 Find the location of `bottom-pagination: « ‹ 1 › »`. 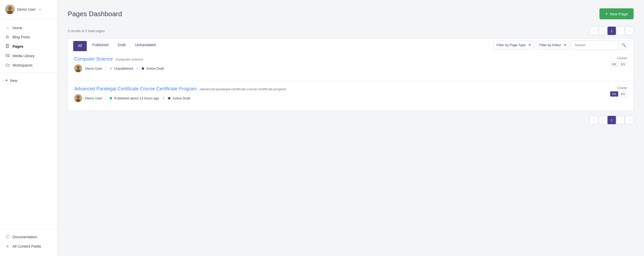

bottom-pagination: « ‹ 1 › » is located at coordinates (351, 120).